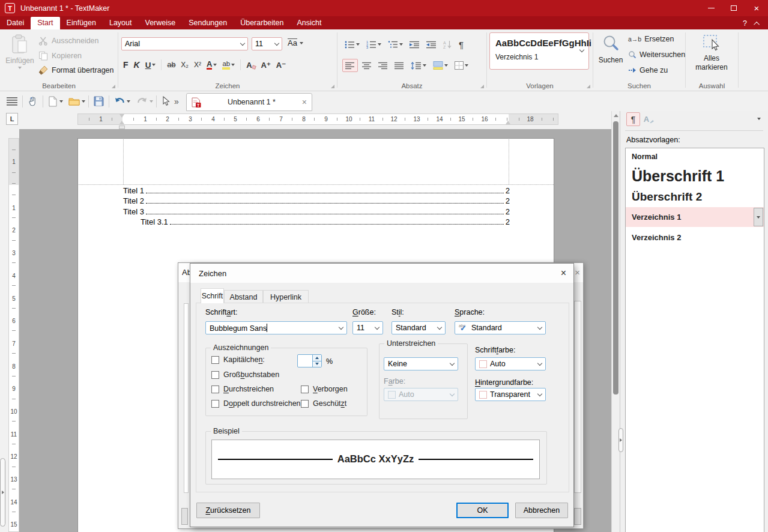 Image resolution: width=768 pixels, height=532 pixels. Describe the element at coordinates (651, 39) in the screenshot. I see `replace-button: a→b Ersetzen` at that location.